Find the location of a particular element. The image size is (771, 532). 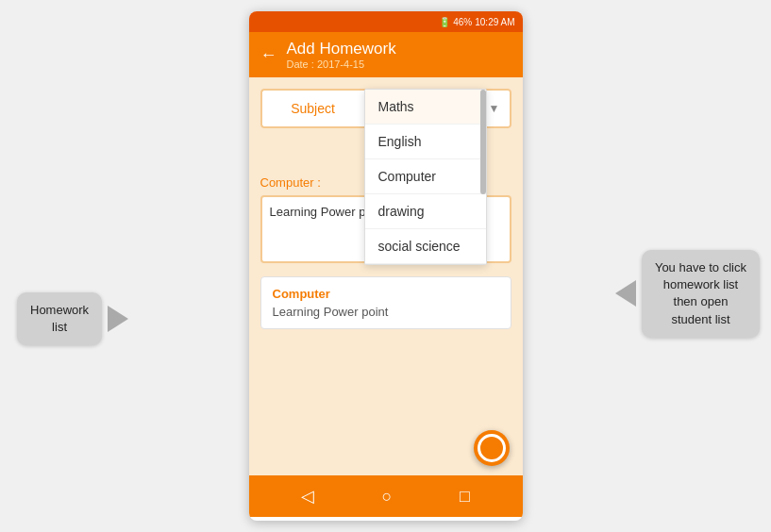

page-subtitle: Date : 2017-4-15 is located at coordinates (342, 64).